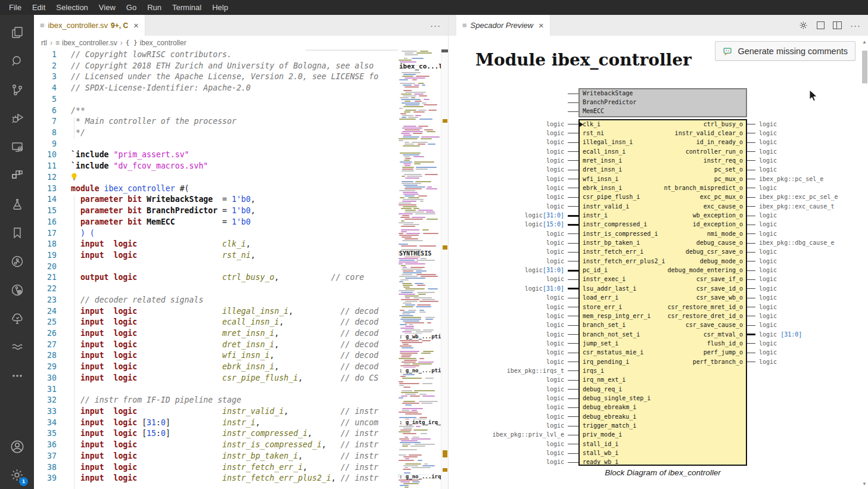 The image size is (868, 489). What do you see at coordinates (17, 119) in the screenshot?
I see `run-debug-icon` at bounding box center [17, 119].